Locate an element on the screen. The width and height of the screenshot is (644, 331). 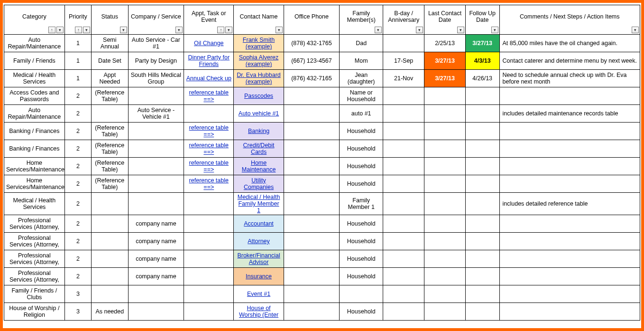
cell-appt-link: Dinner Party for Friends is located at coordinates (209, 61).